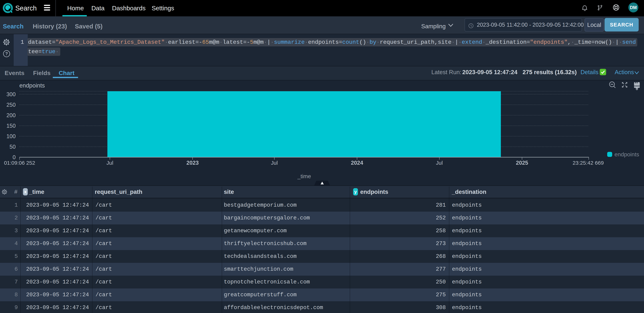  What do you see at coordinates (11, 126) in the screenshot?
I see `svg-text: 150` at bounding box center [11, 126].